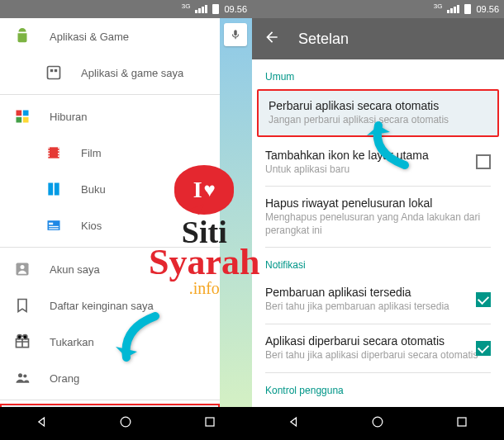  Describe the element at coordinates (324, 40) in the screenshot. I see `page-title: Setelan` at that location.